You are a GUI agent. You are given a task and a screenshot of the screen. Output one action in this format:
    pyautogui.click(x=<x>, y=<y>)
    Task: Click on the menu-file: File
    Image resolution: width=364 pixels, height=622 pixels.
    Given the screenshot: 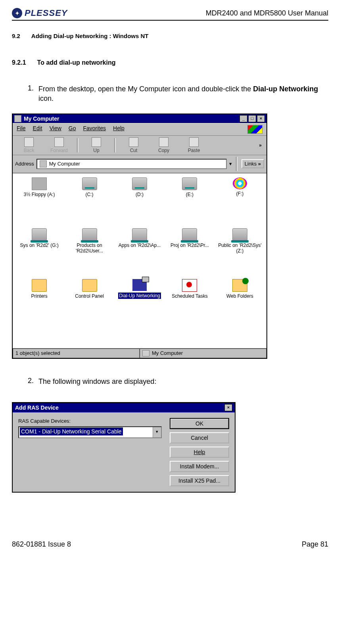 What is the action you would take?
    pyautogui.click(x=21, y=129)
    